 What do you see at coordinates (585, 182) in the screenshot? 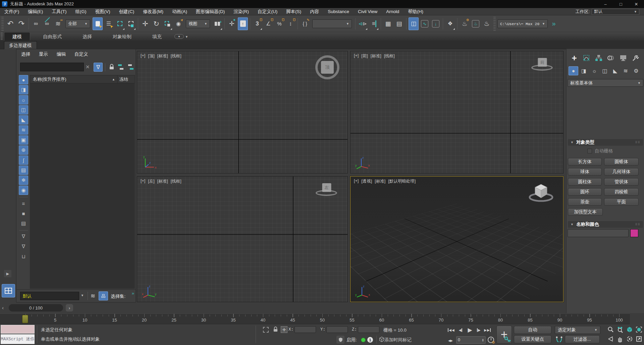
I see `primitive-button-圆柱体: 圆柱体` at bounding box center [585, 182].